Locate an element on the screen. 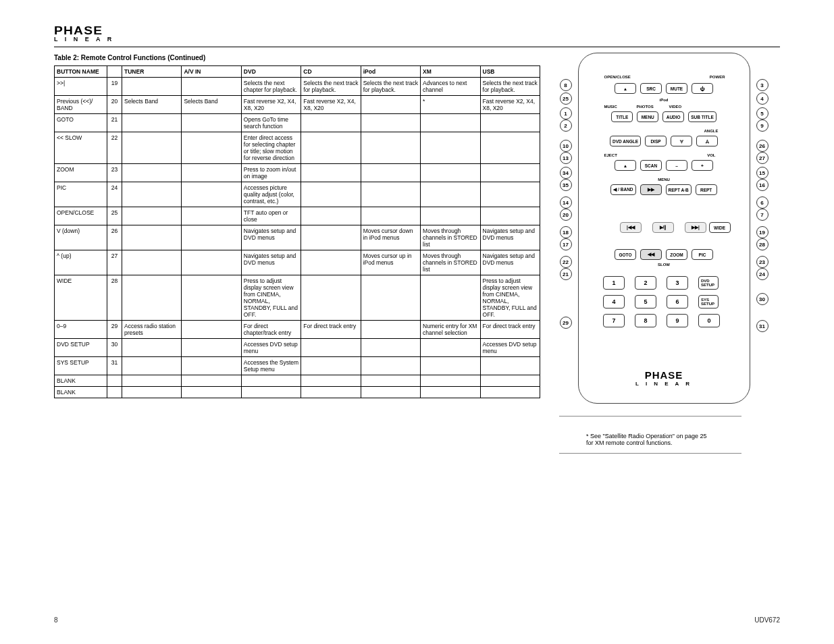 The image size is (834, 644). callout-14: 14 is located at coordinates (566, 203).